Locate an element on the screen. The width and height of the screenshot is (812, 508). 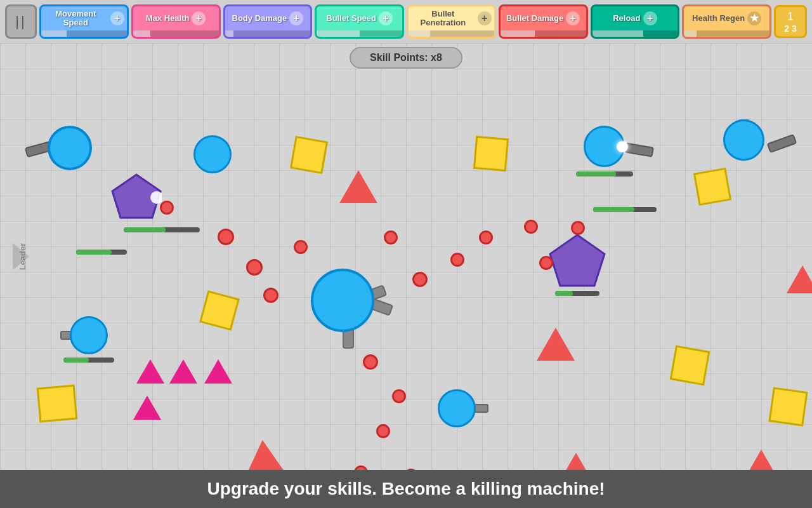
skill-bulletpen-plus: + is located at coordinates (485, 18).